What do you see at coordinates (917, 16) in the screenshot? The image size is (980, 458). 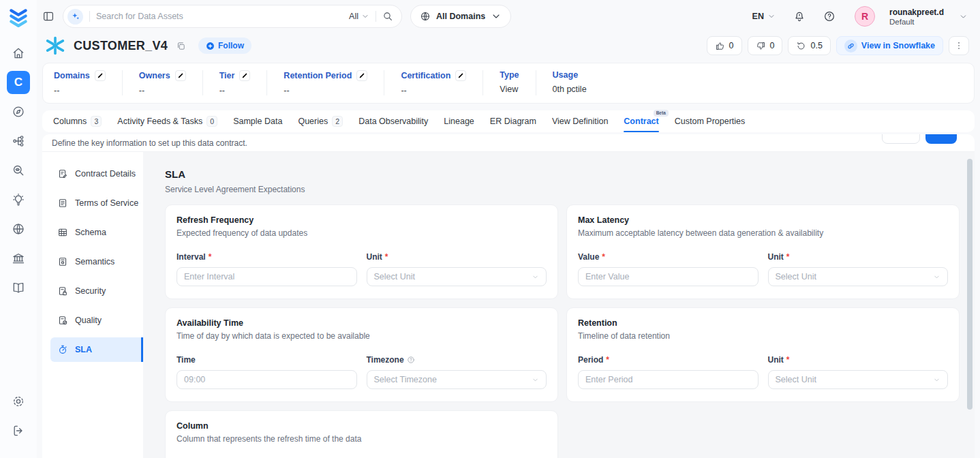 I see `user-menu: rounakpreet.d Default` at bounding box center [917, 16].